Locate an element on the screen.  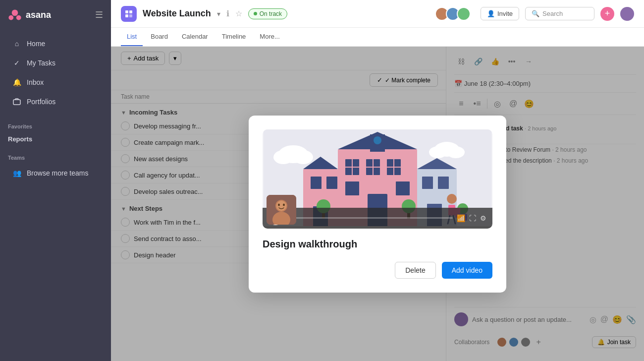
teams-label: Teams is located at coordinates (55, 155).